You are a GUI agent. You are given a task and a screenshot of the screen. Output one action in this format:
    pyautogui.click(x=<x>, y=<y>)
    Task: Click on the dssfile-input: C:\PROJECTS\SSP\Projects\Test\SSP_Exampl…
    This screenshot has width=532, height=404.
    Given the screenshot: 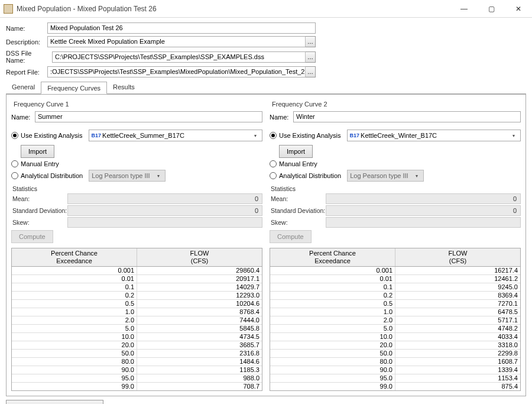 What is the action you would take?
    pyautogui.click(x=179, y=57)
    